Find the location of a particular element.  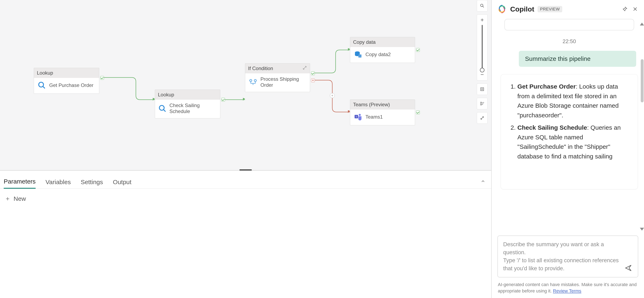

scroll-down-indicator is located at coordinates (642, 229).